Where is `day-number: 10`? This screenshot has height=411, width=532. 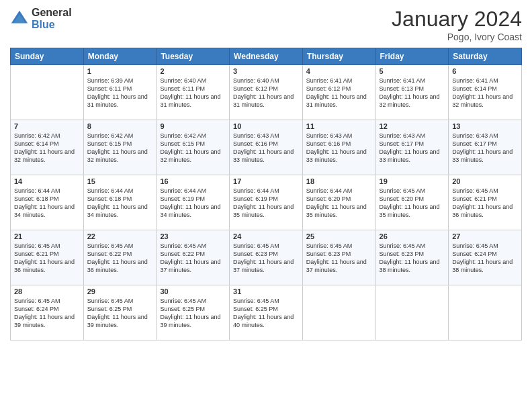 day-number: 10 is located at coordinates (266, 126).